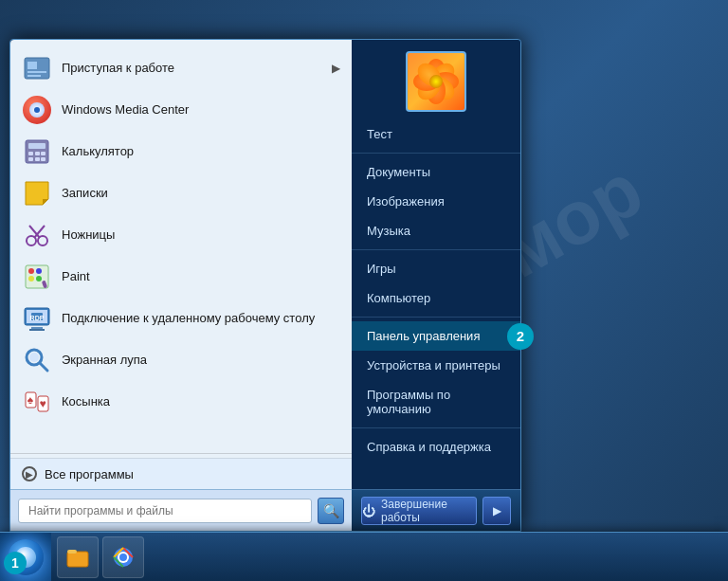 Image resolution: width=728 pixels, height=581 pixels. What do you see at coordinates (436, 402) in the screenshot?
I see `right-menu-defaults-text: Программы по умолчанию` at bounding box center [436, 402].